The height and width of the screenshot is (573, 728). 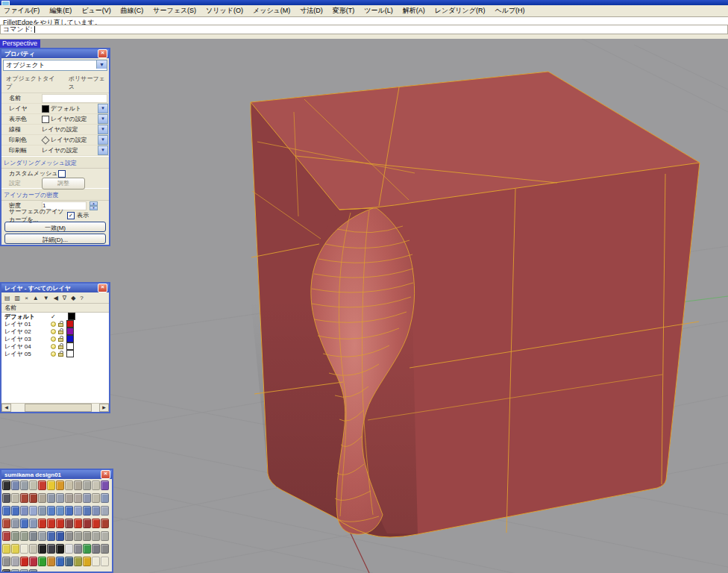 I want to click on layer-row-default: デフォルト ✓, so click(x=55, y=316).